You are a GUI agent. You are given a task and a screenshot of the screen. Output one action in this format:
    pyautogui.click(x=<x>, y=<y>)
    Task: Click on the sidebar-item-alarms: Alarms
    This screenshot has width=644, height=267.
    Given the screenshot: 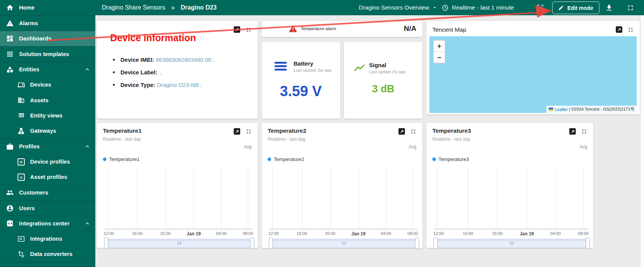 What is the action you would take?
    pyautogui.click(x=48, y=23)
    